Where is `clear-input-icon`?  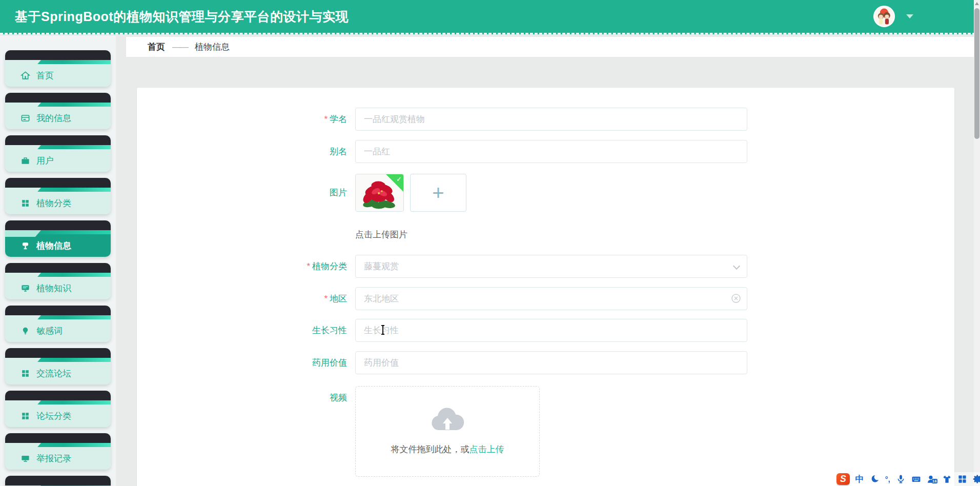
clear-input-icon is located at coordinates (736, 298).